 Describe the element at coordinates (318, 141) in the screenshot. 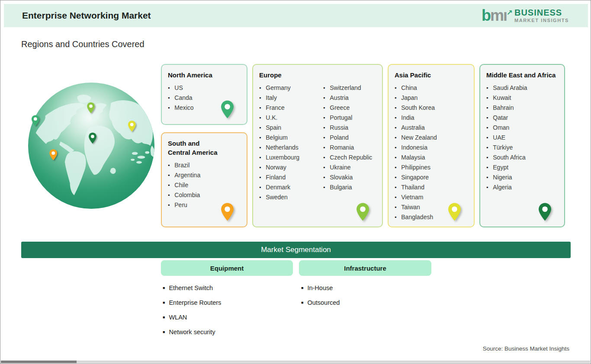

I see `europe-columns: GermanyItalyFranceU.K.SpainBelgiumNether…` at that location.